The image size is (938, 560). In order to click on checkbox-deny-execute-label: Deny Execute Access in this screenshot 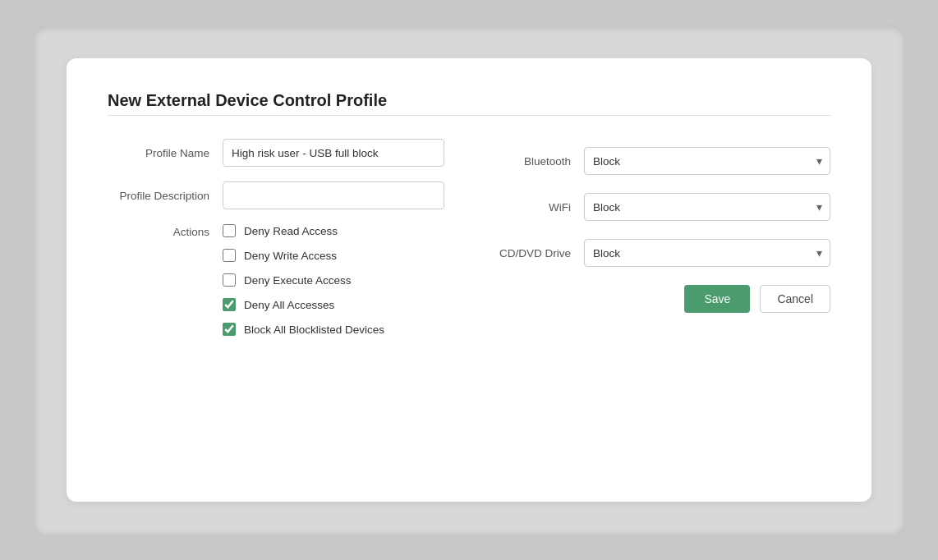, I will do `click(297, 281)`.